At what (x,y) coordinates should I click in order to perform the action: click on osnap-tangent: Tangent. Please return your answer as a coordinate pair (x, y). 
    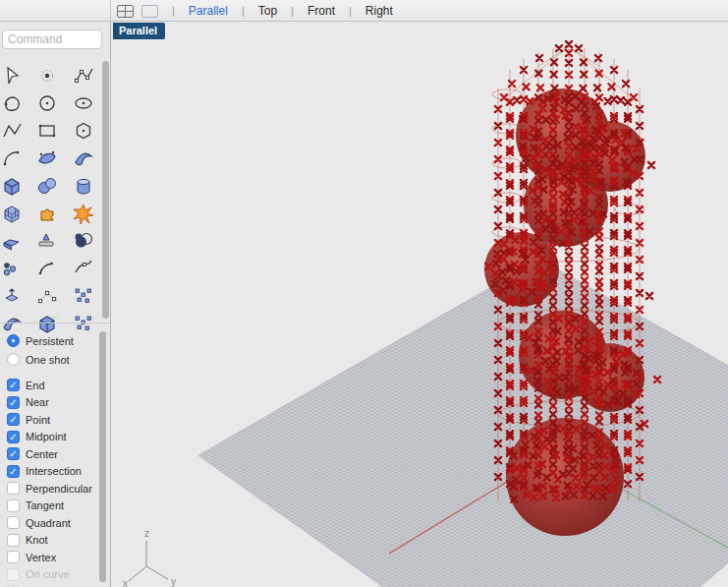
    Looking at the image, I should click on (35, 505).